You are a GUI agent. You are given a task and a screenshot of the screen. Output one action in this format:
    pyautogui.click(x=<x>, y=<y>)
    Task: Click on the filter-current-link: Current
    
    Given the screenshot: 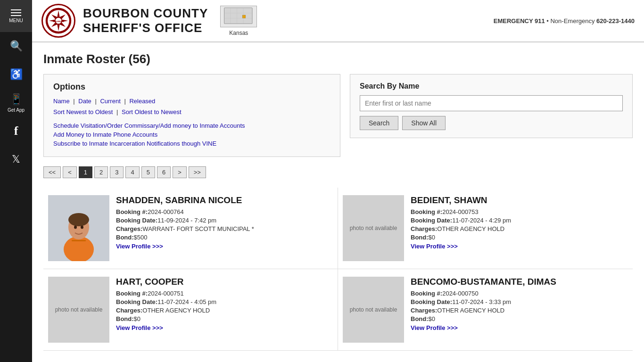 What is the action you would take?
    pyautogui.click(x=110, y=101)
    